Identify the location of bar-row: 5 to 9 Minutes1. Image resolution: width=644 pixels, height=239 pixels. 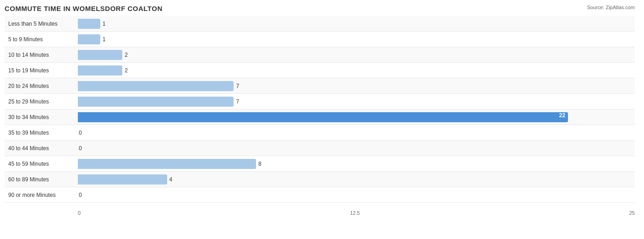
(320, 39).